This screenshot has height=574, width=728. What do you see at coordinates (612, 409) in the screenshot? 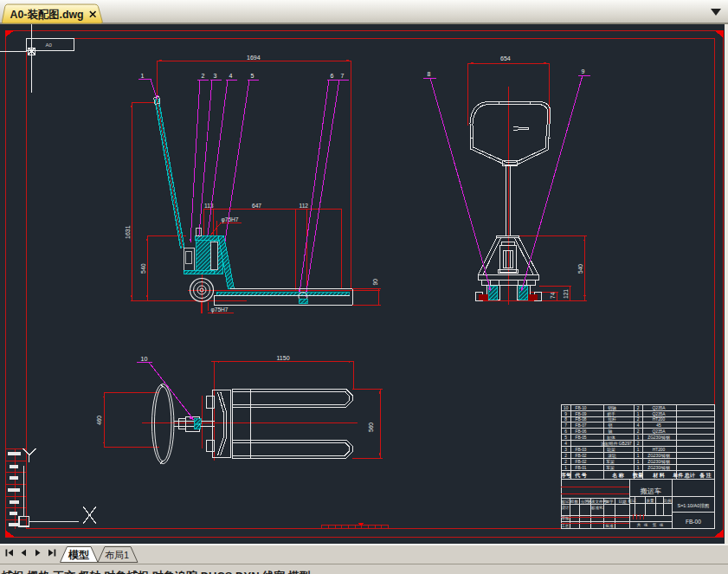
I see `svg-text: 销轴` at bounding box center [612, 409].